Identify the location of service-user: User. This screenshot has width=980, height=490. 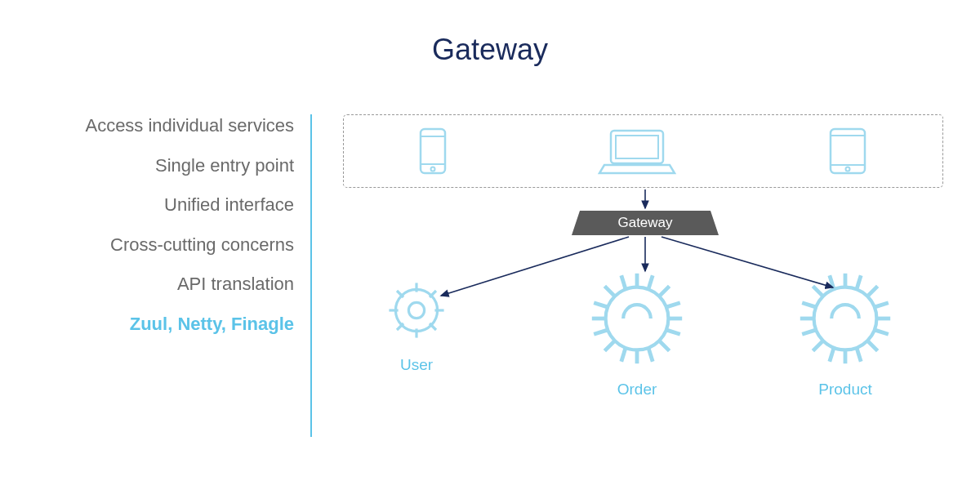
(416, 326).